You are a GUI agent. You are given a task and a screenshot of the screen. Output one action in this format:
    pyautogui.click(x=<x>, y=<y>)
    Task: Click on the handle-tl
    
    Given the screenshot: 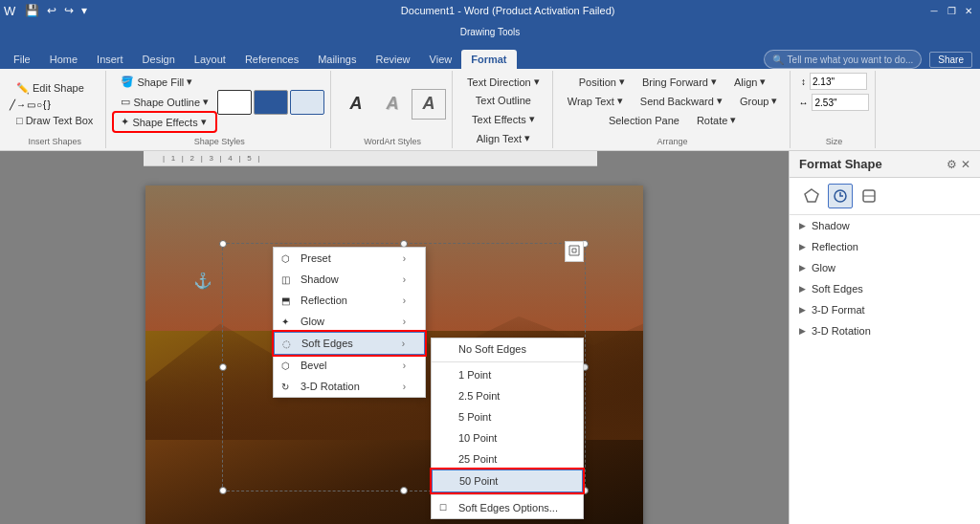 What is the action you would take?
    pyautogui.click(x=223, y=244)
    